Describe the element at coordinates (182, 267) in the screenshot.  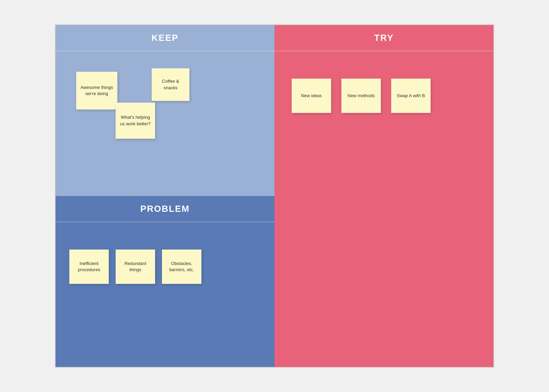
I see `note-obstacles: Obstacles, barriers, etc.` at that location.